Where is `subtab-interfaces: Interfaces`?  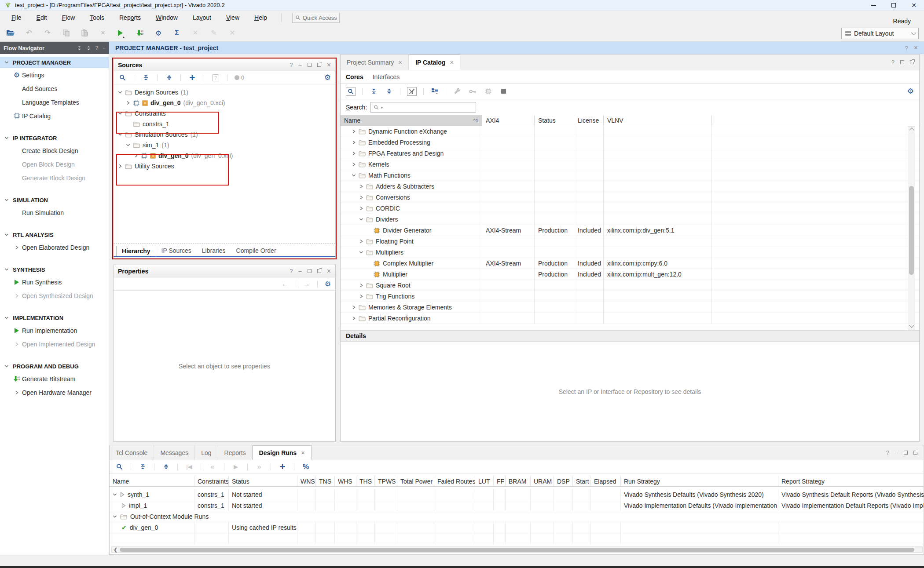 subtab-interfaces: Interfaces is located at coordinates (386, 77).